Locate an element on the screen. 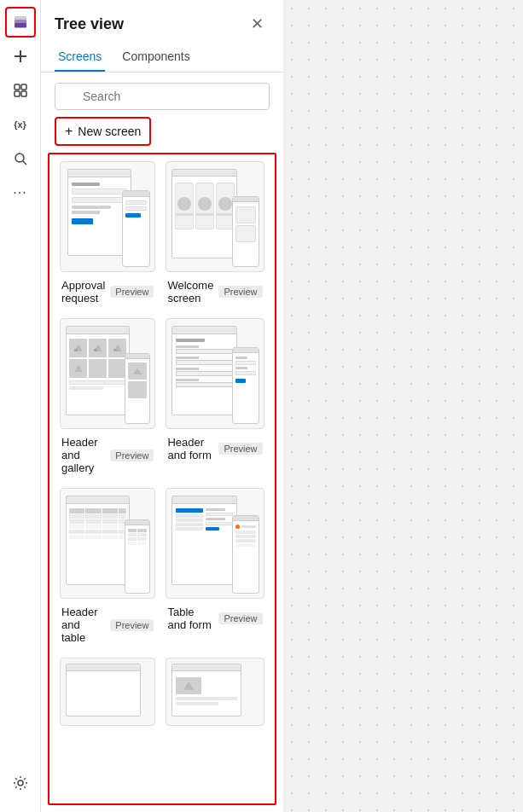  preview-badge-welcome: Preview is located at coordinates (241, 292).